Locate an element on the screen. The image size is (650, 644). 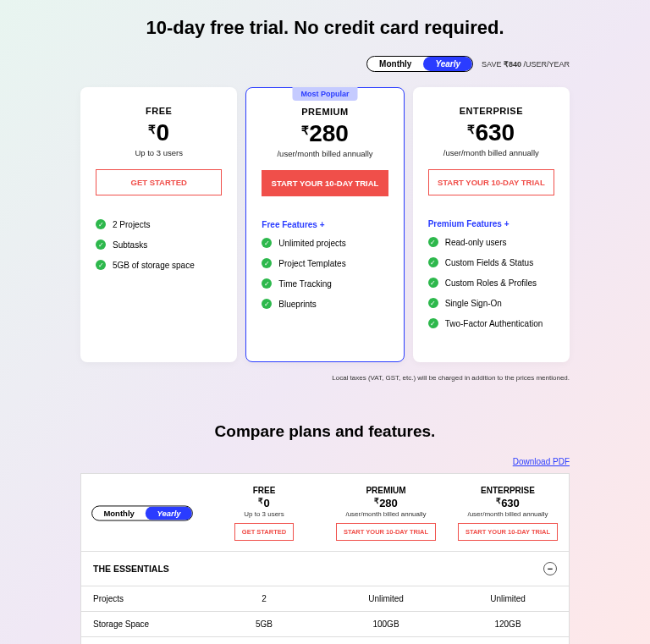
feature-text: Time Tracking is located at coordinates (305, 284).